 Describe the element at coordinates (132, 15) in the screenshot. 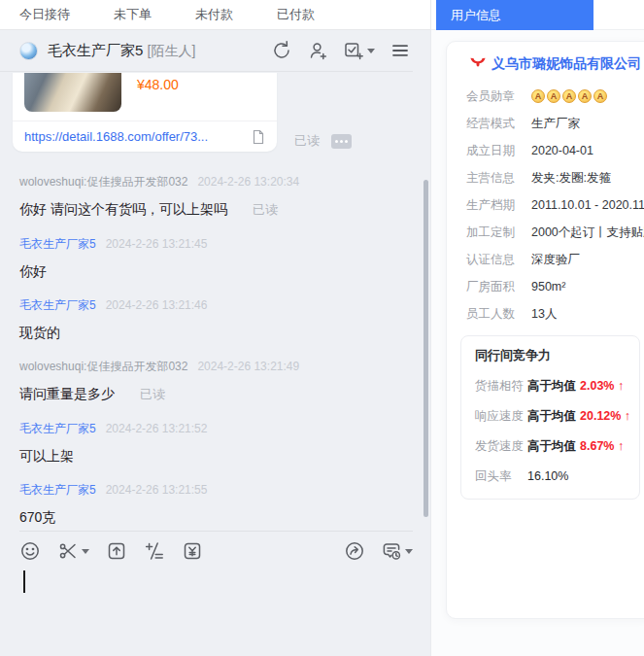

I see `tab-未下单: 未下单` at that location.